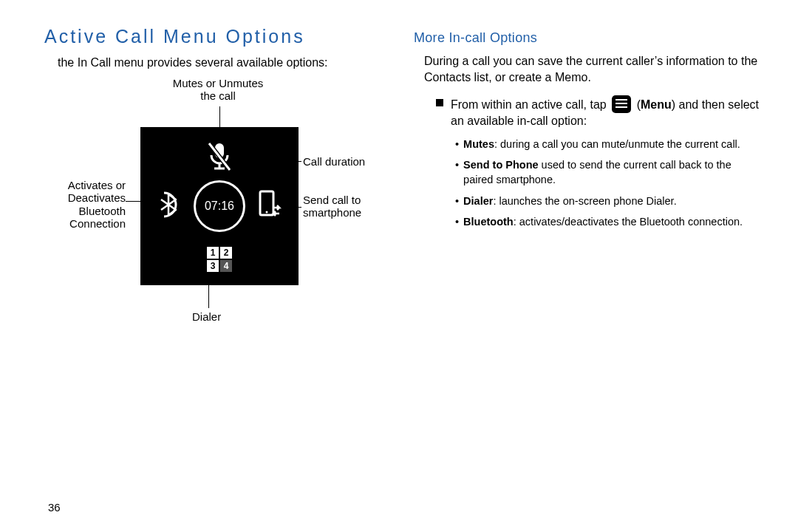  Describe the element at coordinates (270, 206) in the screenshot. I see `send-to-phone-icon` at that location.